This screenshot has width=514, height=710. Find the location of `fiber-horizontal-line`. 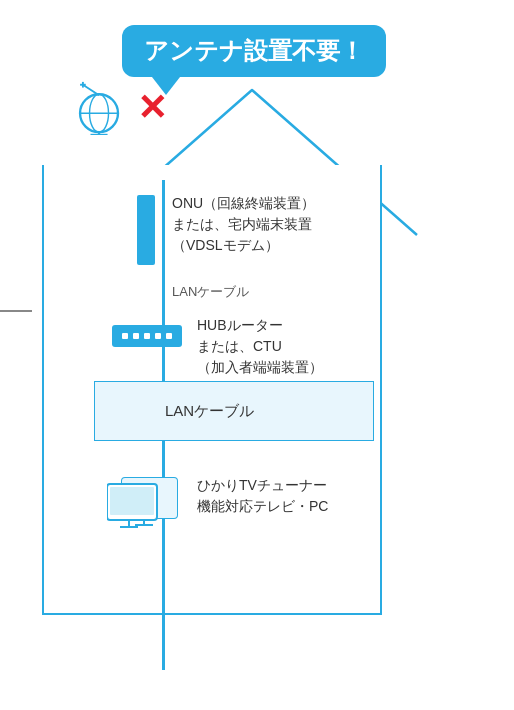

fiber-horizontal-line is located at coordinates (16, 311).